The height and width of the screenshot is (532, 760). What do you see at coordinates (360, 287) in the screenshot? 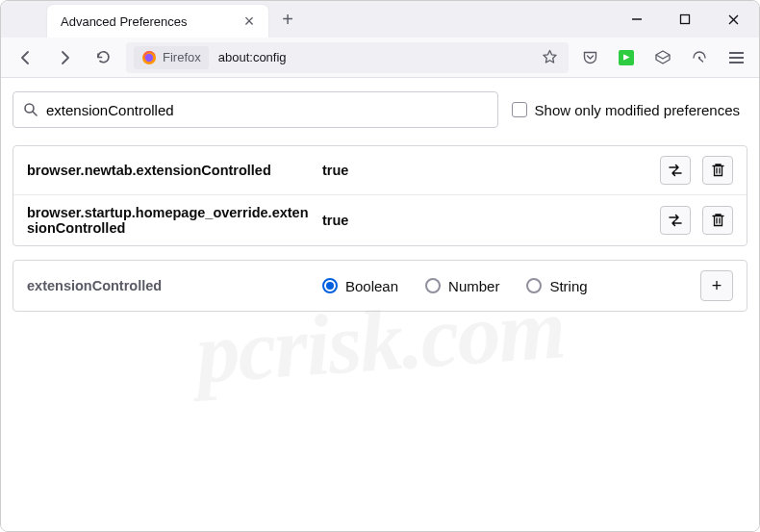
I see `radio-boolean: Boolean` at bounding box center [360, 287].